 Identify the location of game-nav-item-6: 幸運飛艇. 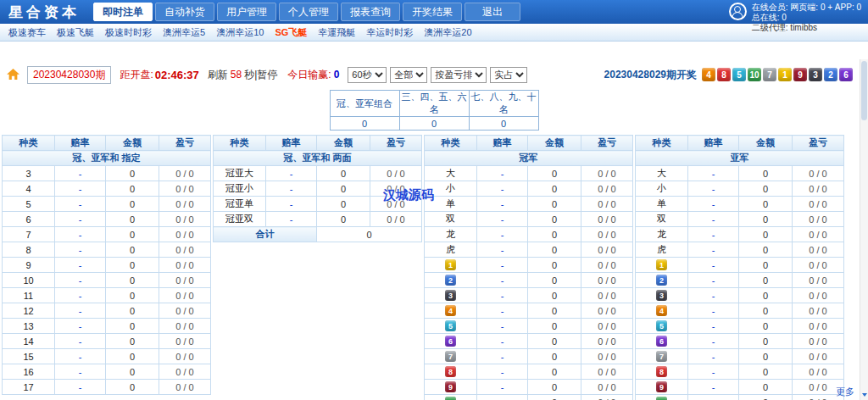
(337, 32).